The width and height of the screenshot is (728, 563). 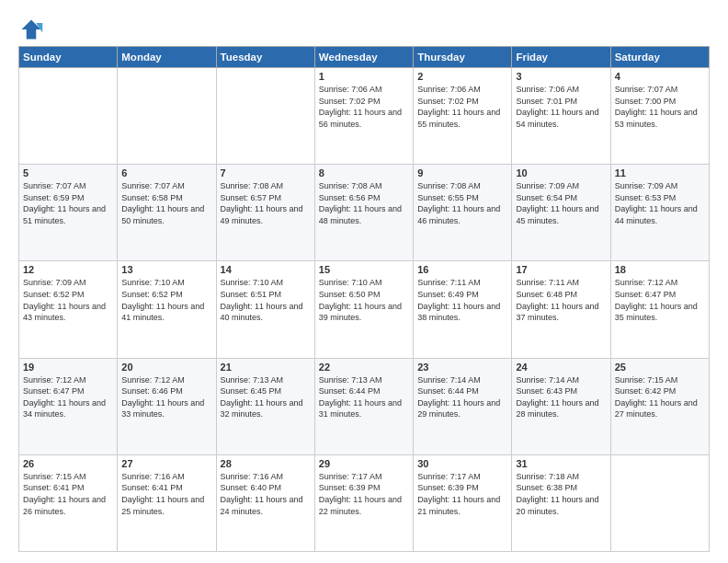 What do you see at coordinates (364, 397) in the screenshot?
I see `day-info: Sunrise: 7:13 AM Sunset: 6:44 PM Dayligh…` at bounding box center [364, 397].